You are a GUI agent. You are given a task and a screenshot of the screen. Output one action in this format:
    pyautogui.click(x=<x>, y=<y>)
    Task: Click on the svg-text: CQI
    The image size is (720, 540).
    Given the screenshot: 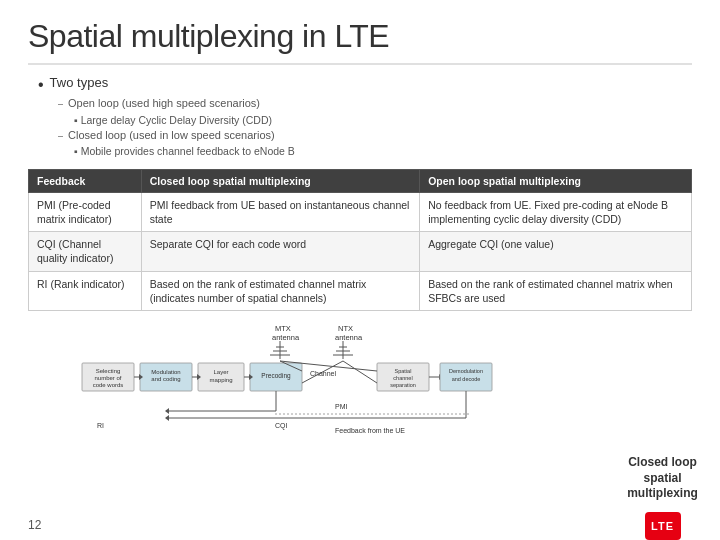 What is the action you would take?
    pyautogui.click(x=282, y=426)
    